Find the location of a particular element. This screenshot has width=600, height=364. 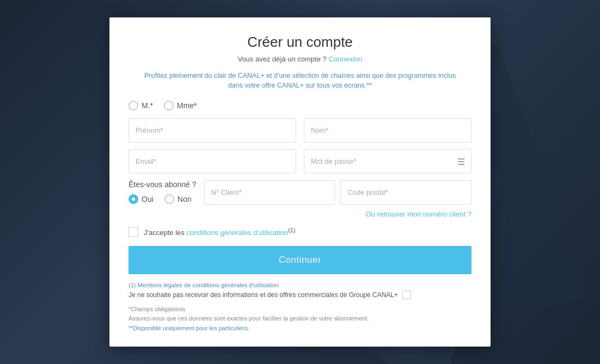

subscriber-section: Êtes-vous abonné ? Oui Non is located at coordinates (300, 193).